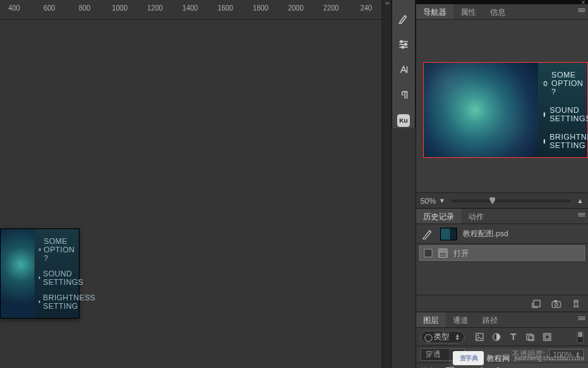  What do you see at coordinates (85, 8) in the screenshot?
I see `ruler-mark: 800` at bounding box center [85, 8].